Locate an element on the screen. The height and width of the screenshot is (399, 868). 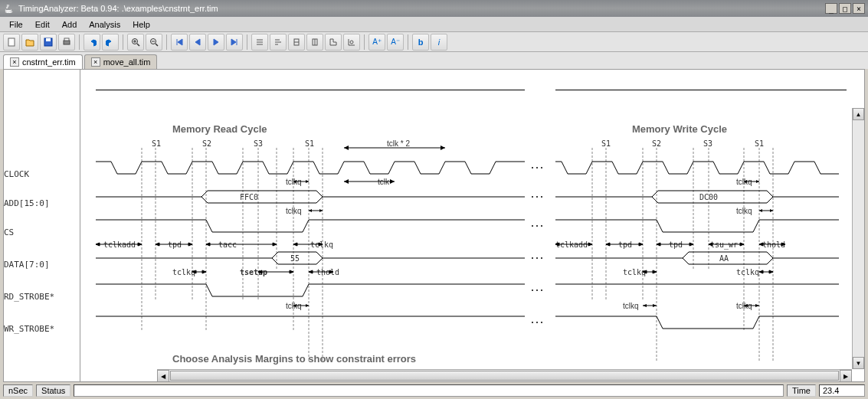
signal-add: ADD[15:0] is located at coordinates (27, 204).